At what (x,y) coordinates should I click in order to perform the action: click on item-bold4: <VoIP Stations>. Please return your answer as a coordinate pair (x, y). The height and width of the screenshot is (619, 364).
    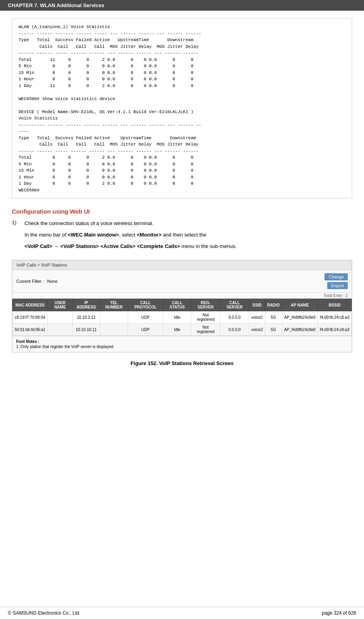
    Looking at the image, I should click on (80, 246).